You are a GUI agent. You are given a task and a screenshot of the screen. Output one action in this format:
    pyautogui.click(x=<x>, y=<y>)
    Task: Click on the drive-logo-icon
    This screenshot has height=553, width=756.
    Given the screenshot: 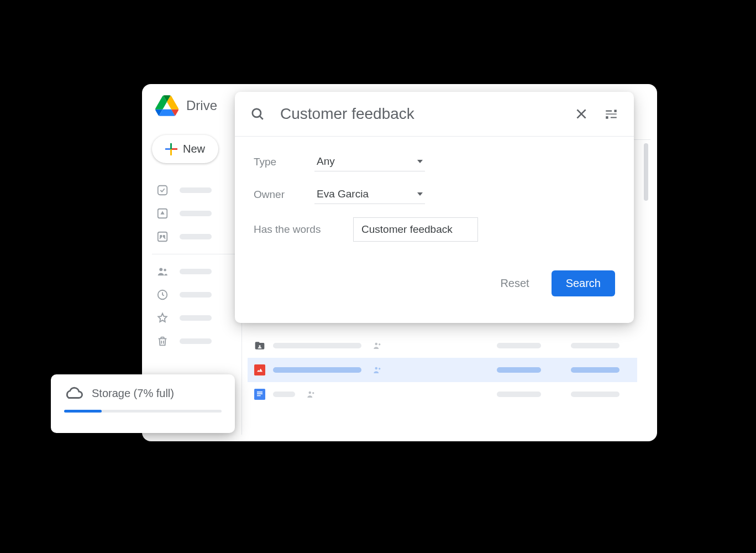 What is the action you would take?
    pyautogui.click(x=167, y=106)
    